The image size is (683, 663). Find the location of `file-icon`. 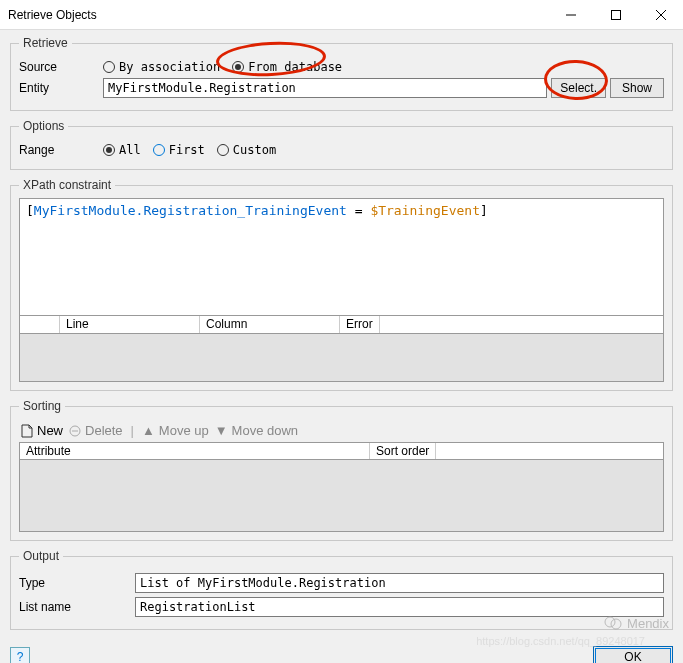

file-icon is located at coordinates (27, 431).